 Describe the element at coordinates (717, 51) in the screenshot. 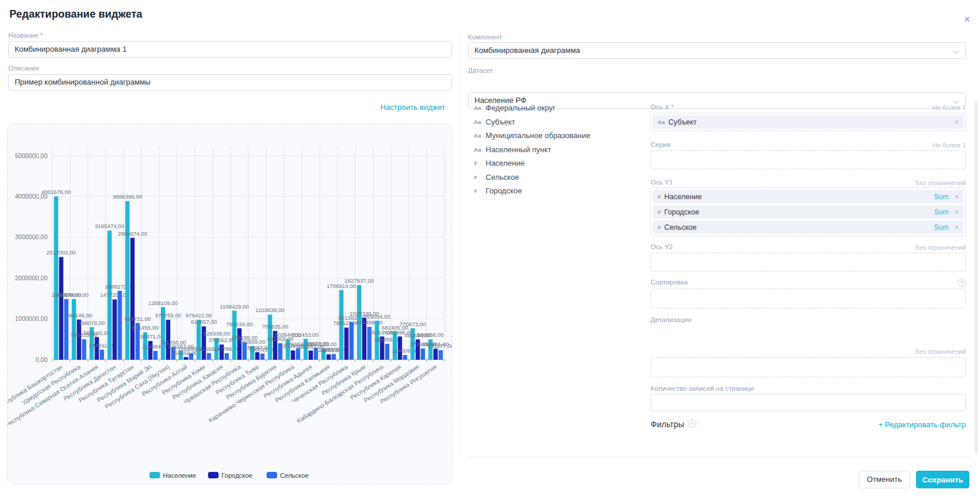

I see `component-select: Комбинированная диаграмма` at that location.